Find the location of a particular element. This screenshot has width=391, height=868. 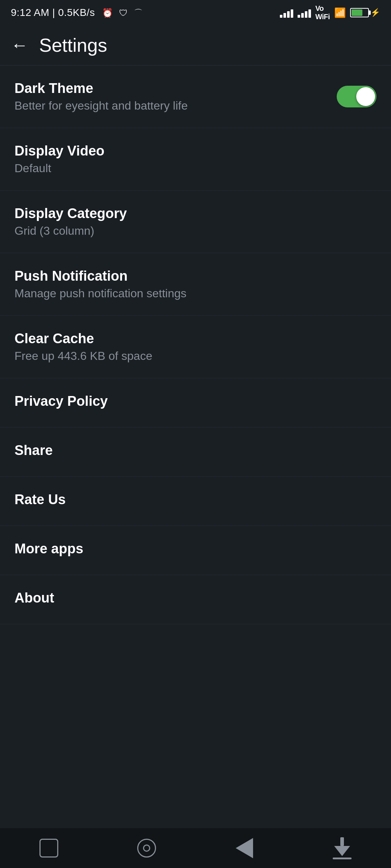

dark-theme-subtitle: Better for eyesight and battery life is located at coordinates (176, 106).